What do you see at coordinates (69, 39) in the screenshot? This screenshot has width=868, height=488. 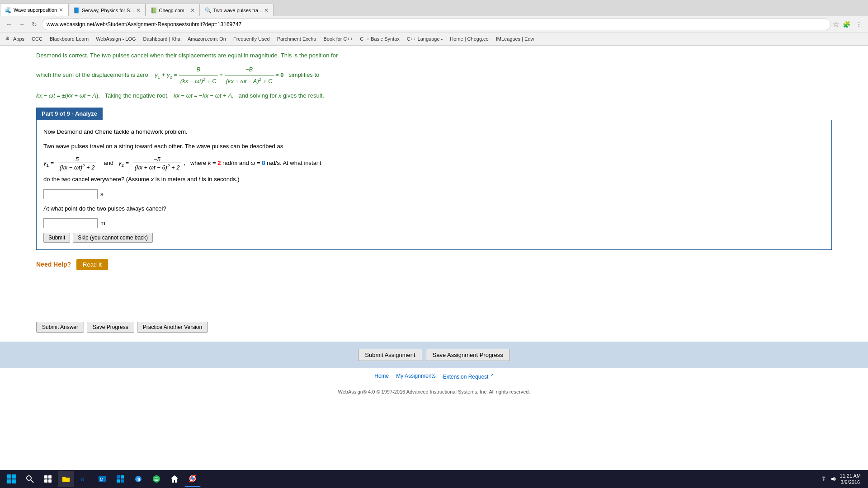 I see `bookmark-blackboard: Blackboard Learn` at bounding box center [69, 39].